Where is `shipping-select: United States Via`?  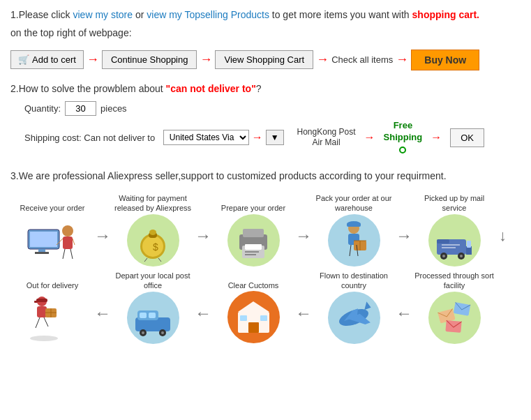
shipping-select: United States Via is located at coordinates (207, 137).